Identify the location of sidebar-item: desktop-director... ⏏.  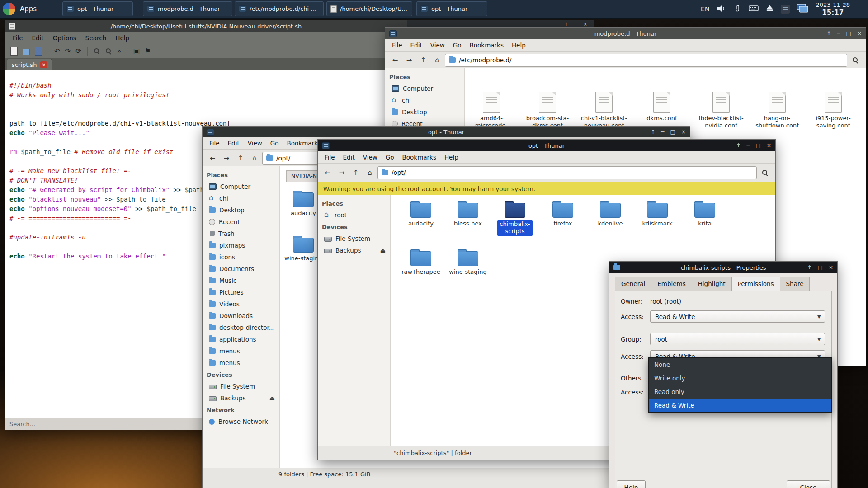
(241, 328).